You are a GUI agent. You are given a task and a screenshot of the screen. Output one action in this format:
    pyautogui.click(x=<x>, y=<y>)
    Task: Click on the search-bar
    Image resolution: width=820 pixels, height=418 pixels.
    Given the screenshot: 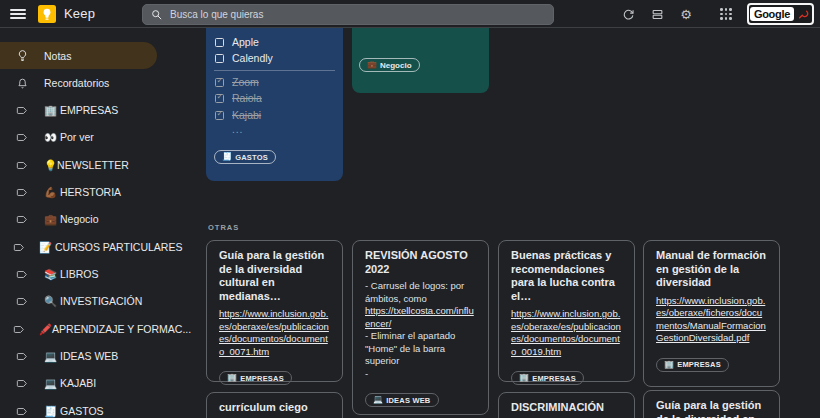 What is the action you would take?
    pyautogui.click(x=348, y=14)
    